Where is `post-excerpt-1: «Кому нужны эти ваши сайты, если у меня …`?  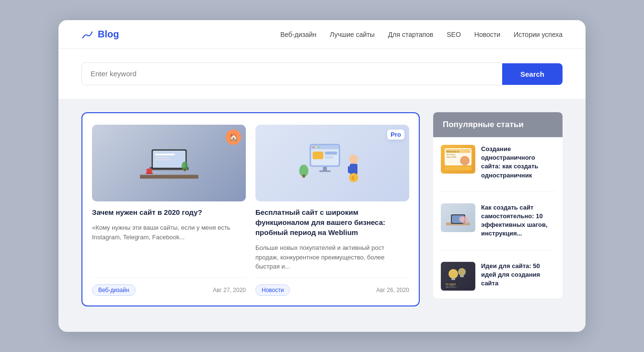 post-excerpt-1: «Кому нужны эти ваши сайты, если у меня … is located at coordinates (169, 247).